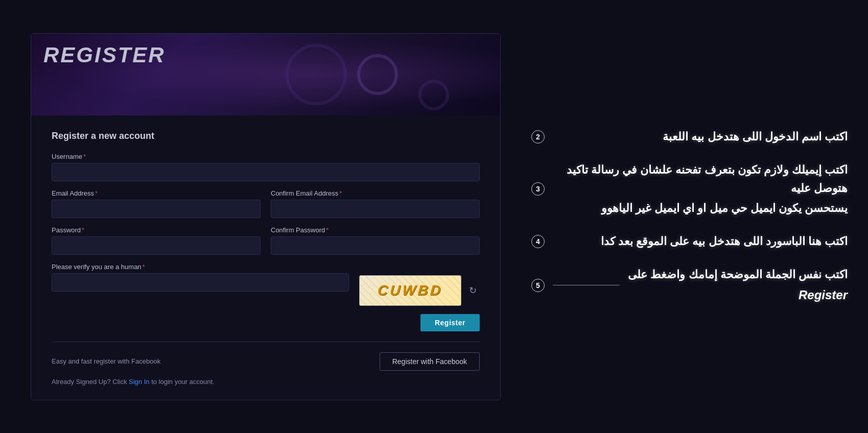  I want to click on captcha-text: CUWBD, so click(410, 291).